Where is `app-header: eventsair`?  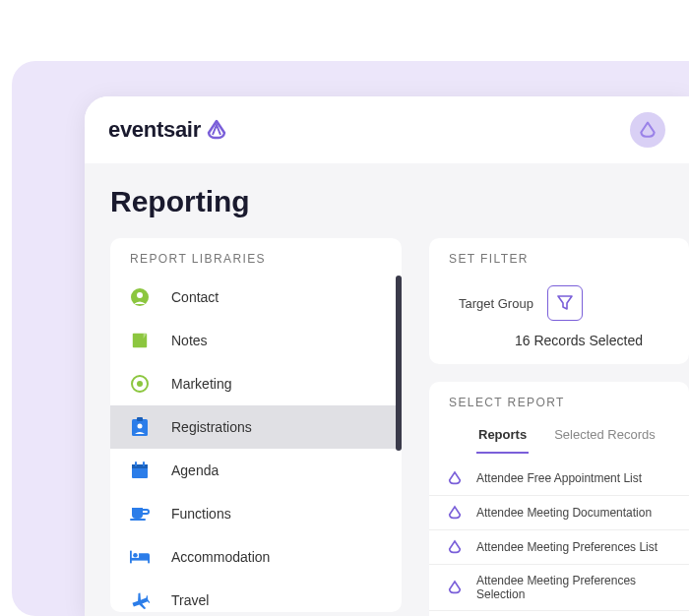 app-header: eventsair is located at coordinates (387, 130).